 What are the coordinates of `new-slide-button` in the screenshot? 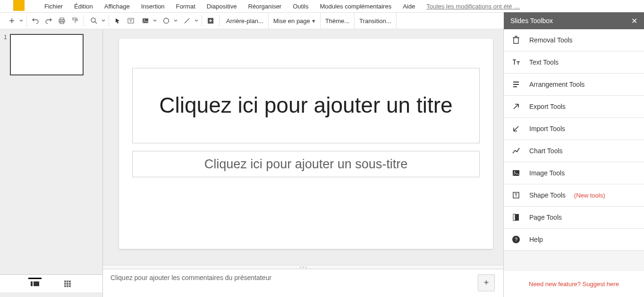 It's located at (14, 21).